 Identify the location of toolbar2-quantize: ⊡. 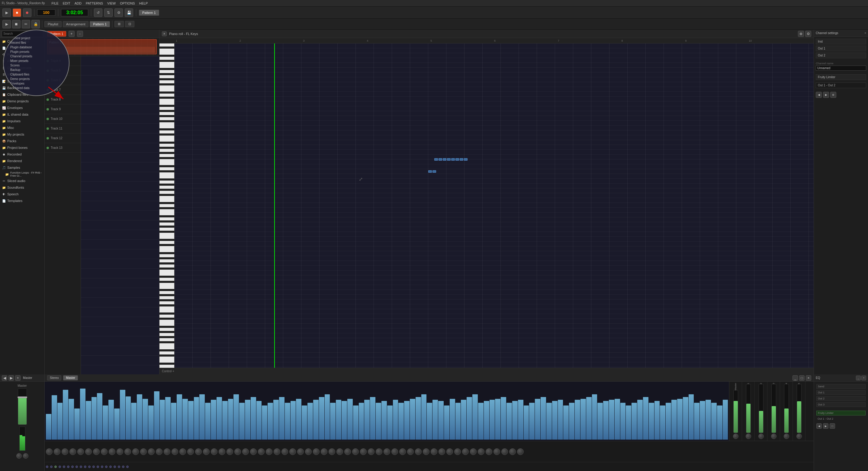
(130, 24).